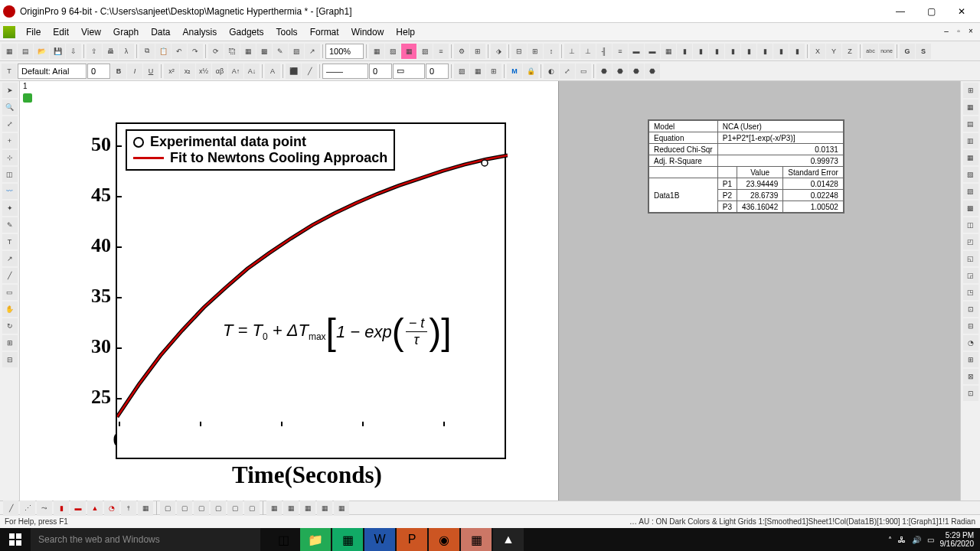  I want to click on menu-view: View, so click(91, 32).